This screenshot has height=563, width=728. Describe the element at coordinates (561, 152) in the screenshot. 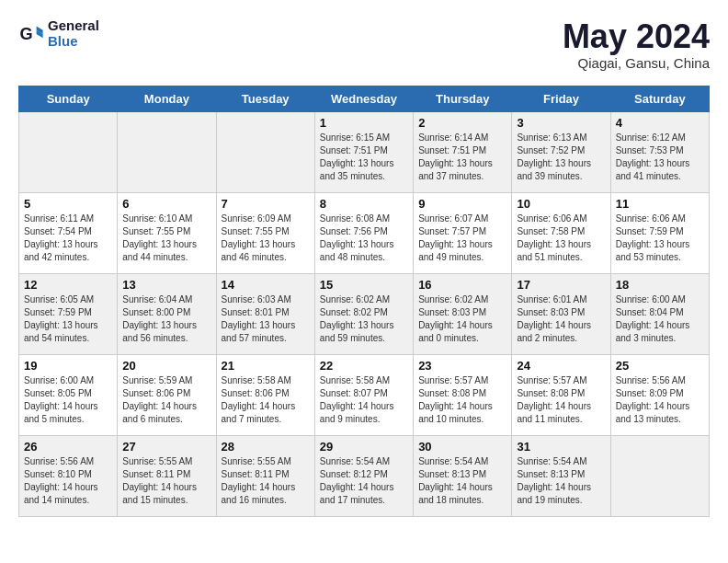

I see `calendar-cell: 3Sunrise: 6:13 AM Sunset: 7:52 PM Daylig…` at that location.